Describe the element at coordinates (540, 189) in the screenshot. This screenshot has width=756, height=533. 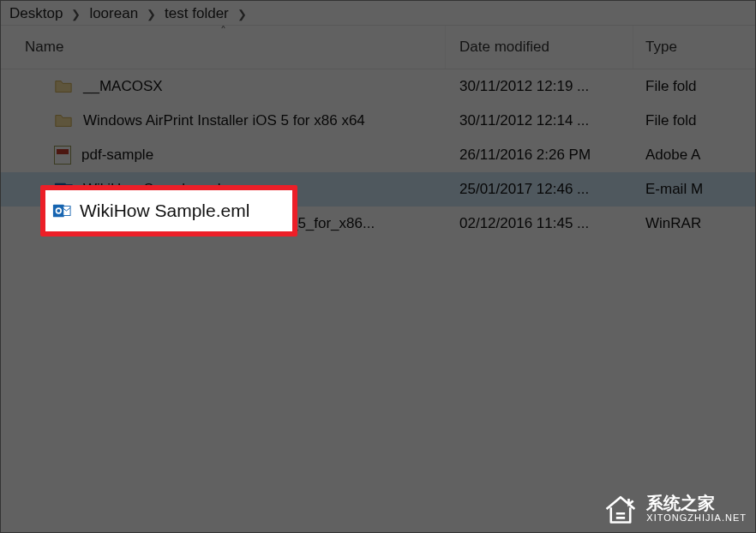
I see `file-date: 25/01/2017 12:46 ...` at that location.